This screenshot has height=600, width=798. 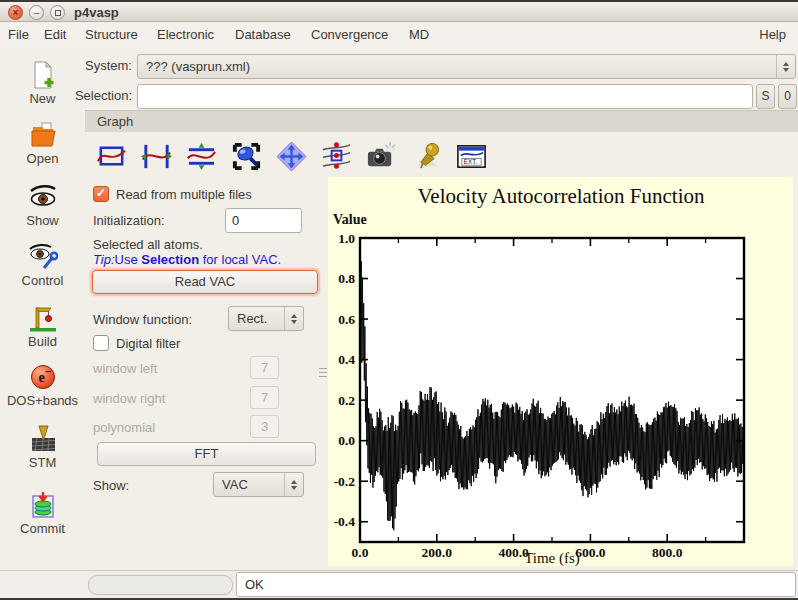 What do you see at coordinates (42, 385) in the screenshot?
I see `sidebar-item-dos-bands: e− DOS+bands` at bounding box center [42, 385].